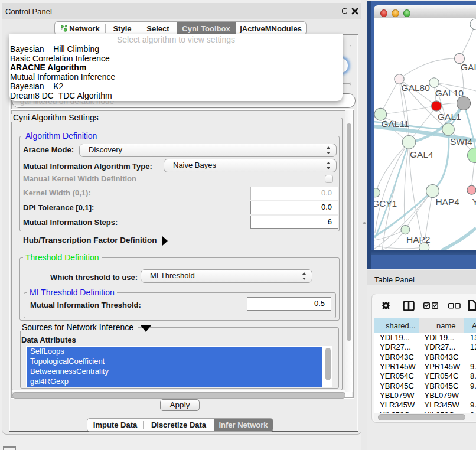 This screenshot has width=476, height=450. What do you see at coordinates (449, 117) in the screenshot?
I see `svg-text: GAL1` at bounding box center [449, 117].